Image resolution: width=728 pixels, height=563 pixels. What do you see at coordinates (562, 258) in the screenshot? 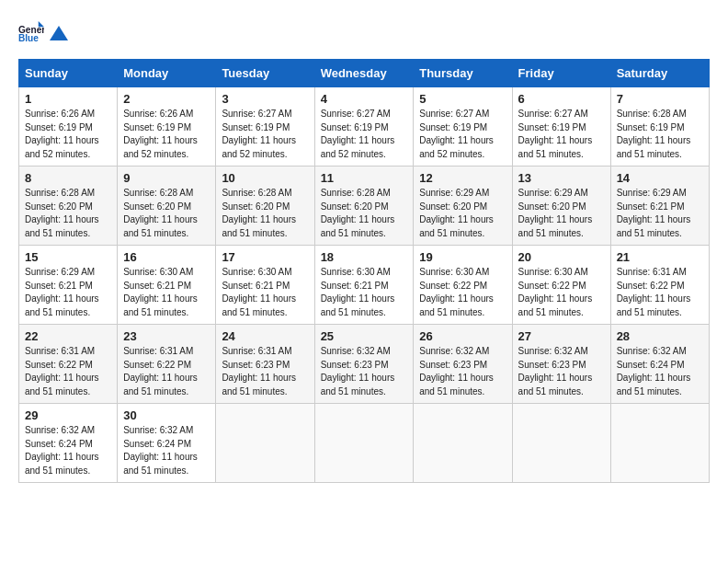
I see `day-number: 20` at bounding box center [562, 258].